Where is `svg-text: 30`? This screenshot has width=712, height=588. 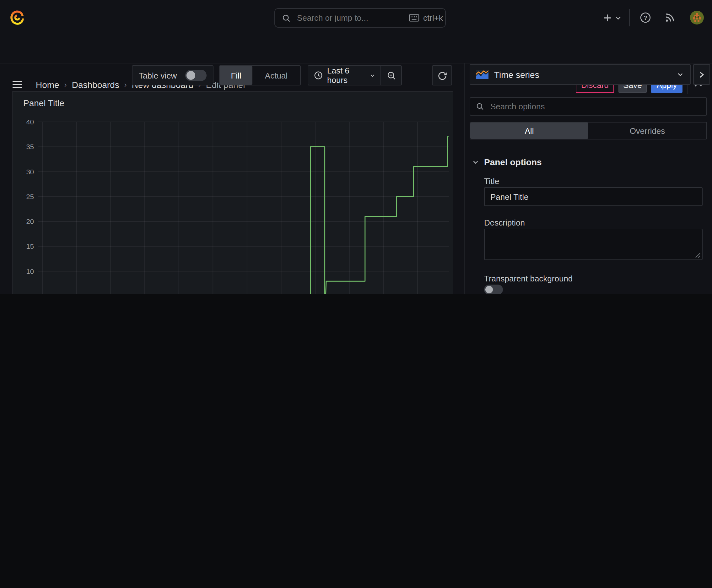
svg-text: 30 is located at coordinates (30, 172).